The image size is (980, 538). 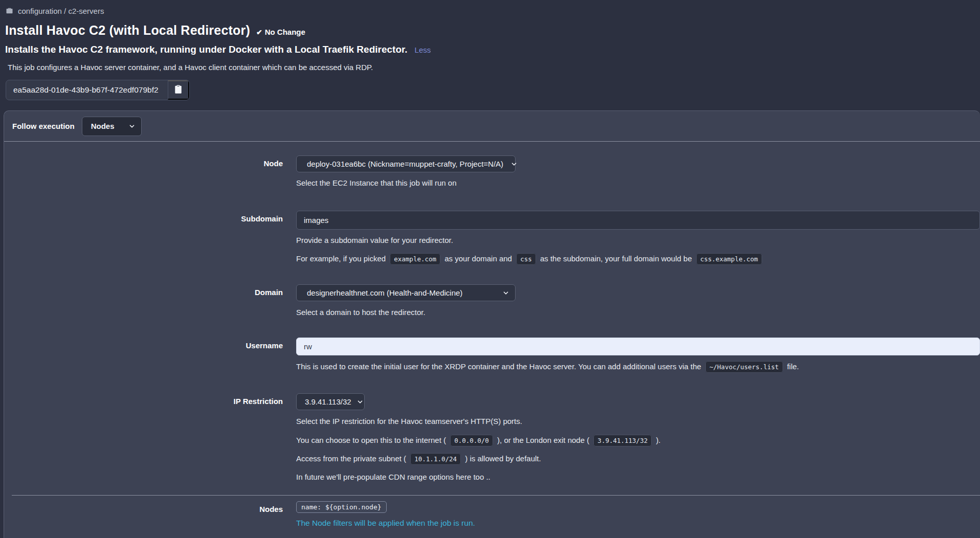 What do you see at coordinates (143, 354) in the screenshot?
I see `username-label: Username` at bounding box center [143, 354].